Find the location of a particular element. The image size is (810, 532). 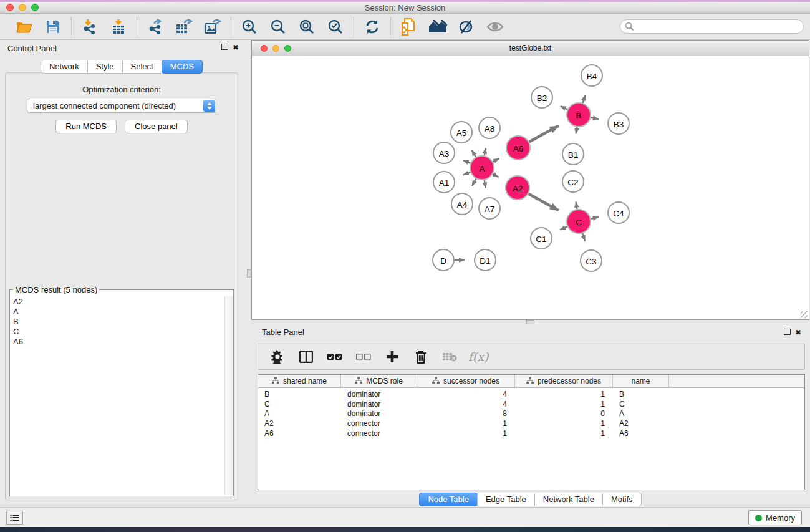

network-window-titlebar: testGlobe.txt is located at coordinates (530, 48).